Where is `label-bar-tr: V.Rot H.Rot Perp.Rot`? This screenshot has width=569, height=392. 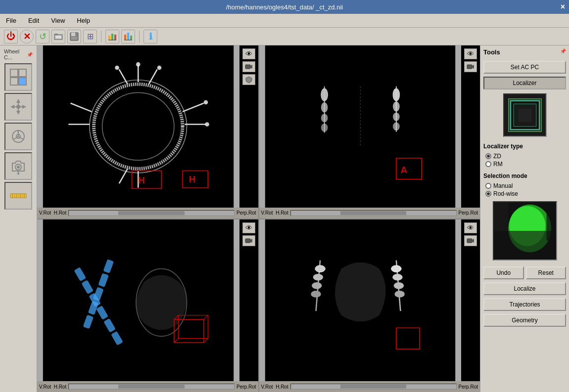
label-bar-tr: V.Rot H.Rot Perp.Rot is located at coordinates (370, 213).